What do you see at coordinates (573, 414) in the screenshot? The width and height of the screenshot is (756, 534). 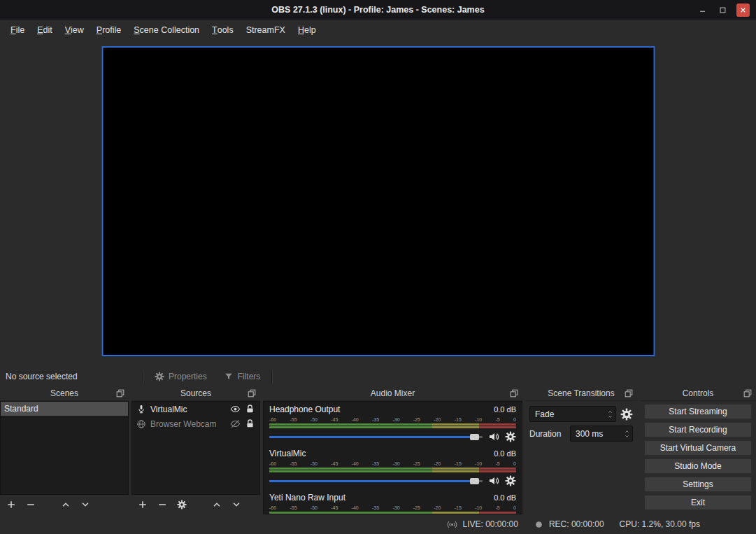 I see `transition-select: Fade` at bounding box center [573, 414].